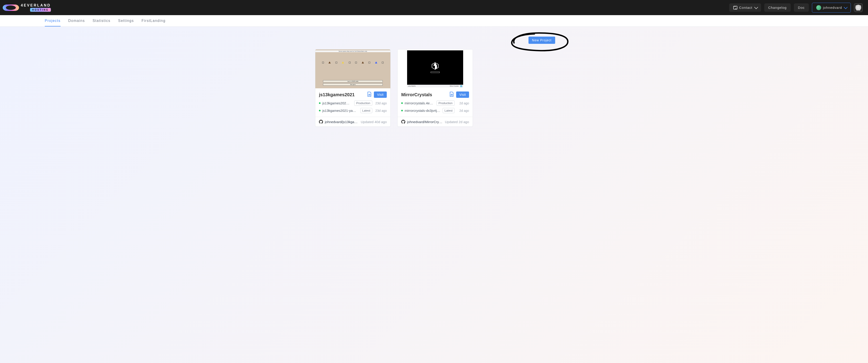  I want to click on tab-settings: Settings, so click(126, 21).